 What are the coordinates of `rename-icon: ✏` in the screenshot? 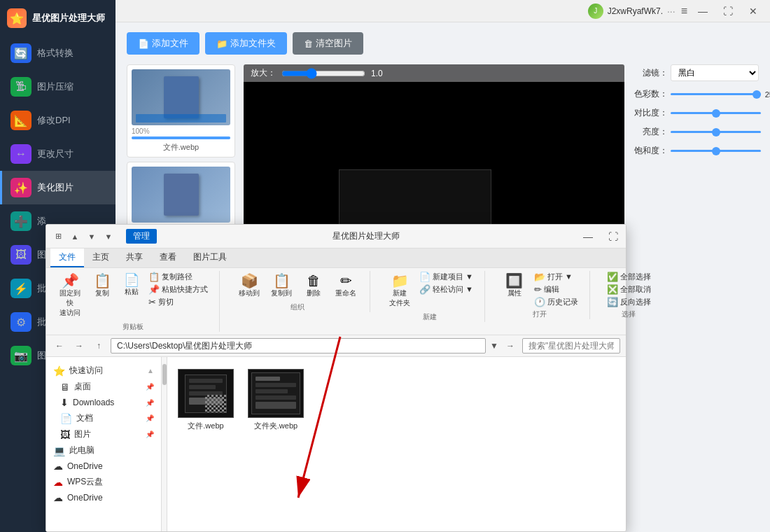 It's located at (346, 281).